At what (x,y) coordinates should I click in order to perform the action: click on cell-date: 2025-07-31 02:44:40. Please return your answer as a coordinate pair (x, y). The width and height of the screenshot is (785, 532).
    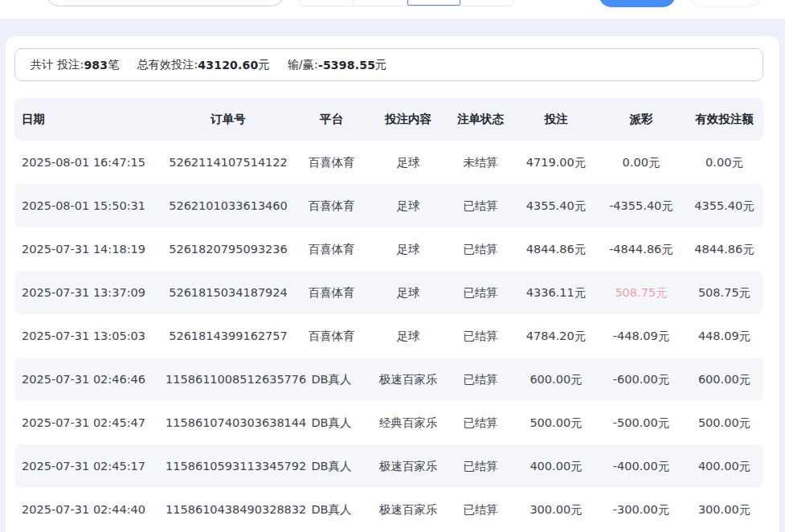
    Looking at the image, I should click on (90, 509).